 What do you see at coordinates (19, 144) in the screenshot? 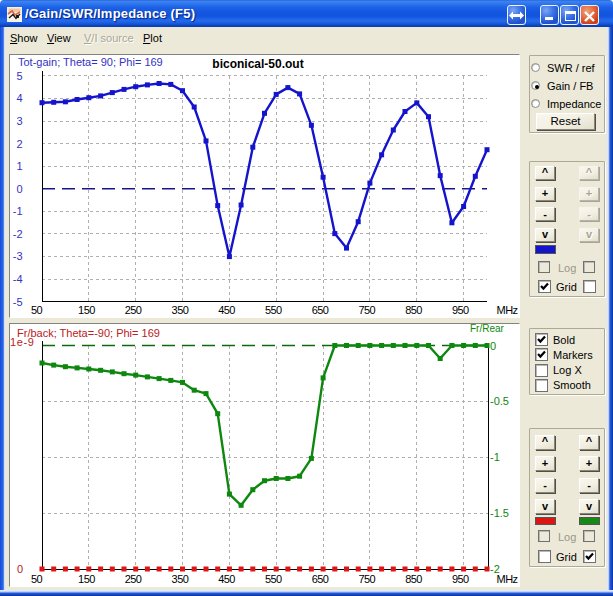
I see `svg-text: 2` at bounding box center [19, 144].